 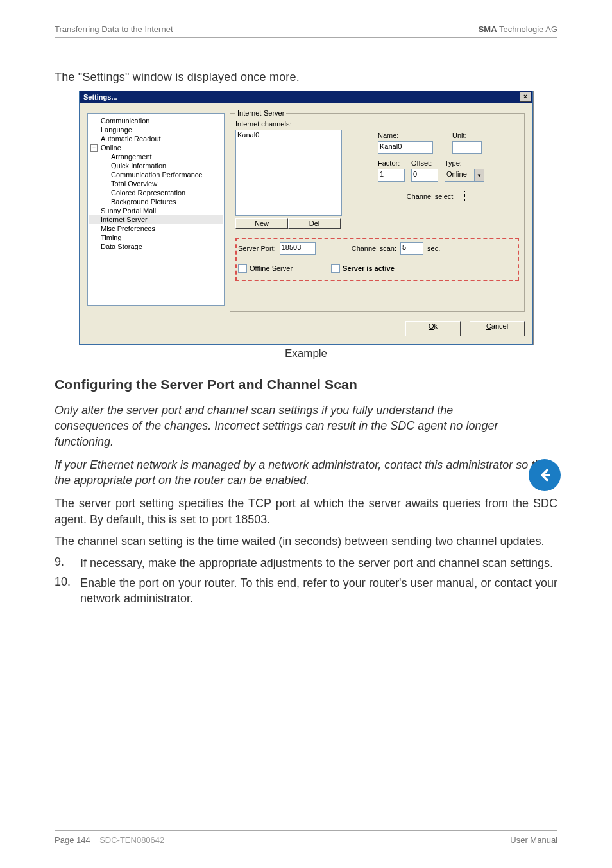 I want to click on tree-item-quick-information: Quick Information, so click(x=156, y=166).